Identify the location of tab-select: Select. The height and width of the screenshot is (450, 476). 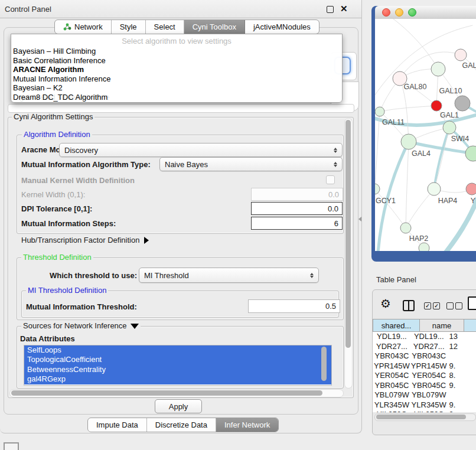
(165, 27).